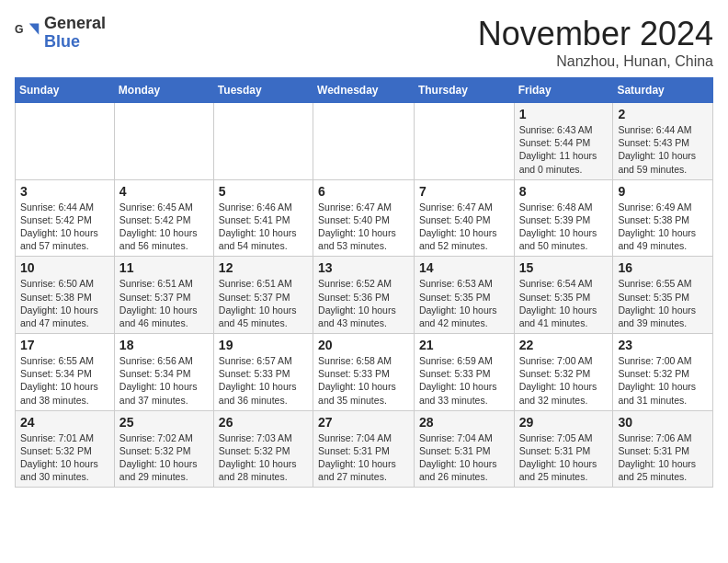 The image size is (728, 563). What do you see at coordinates (464, 304) in the screenshot?
I see `day-info: Sunrise: 6:53 AMSunset: 5:35 PMDaylight:…` at bounding box center [464, 304].